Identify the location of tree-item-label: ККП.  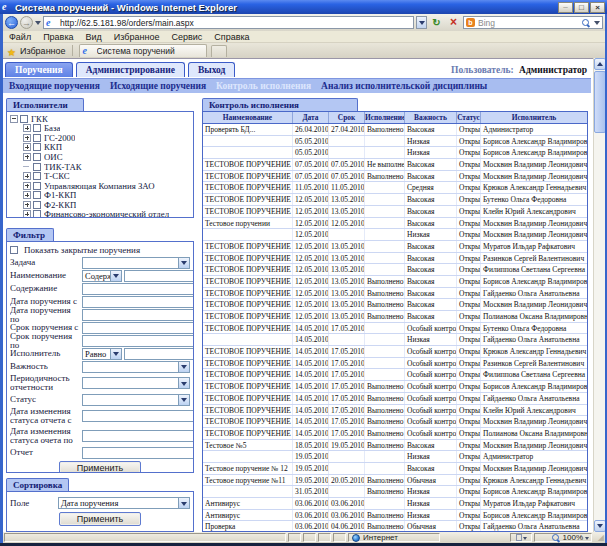
(53, 148).